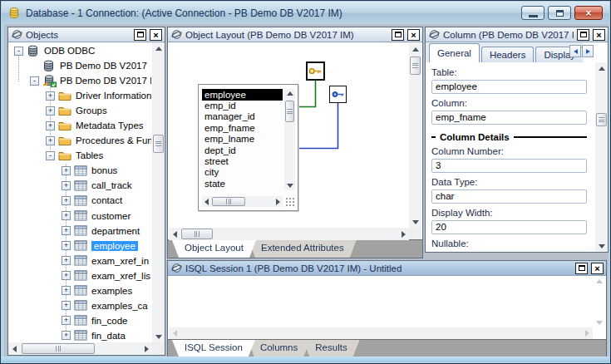  What do you see at coordinates (243, 140) in the screenshot?
I see `widget-column-item: emp_lname` at bounding box center [243, 140].